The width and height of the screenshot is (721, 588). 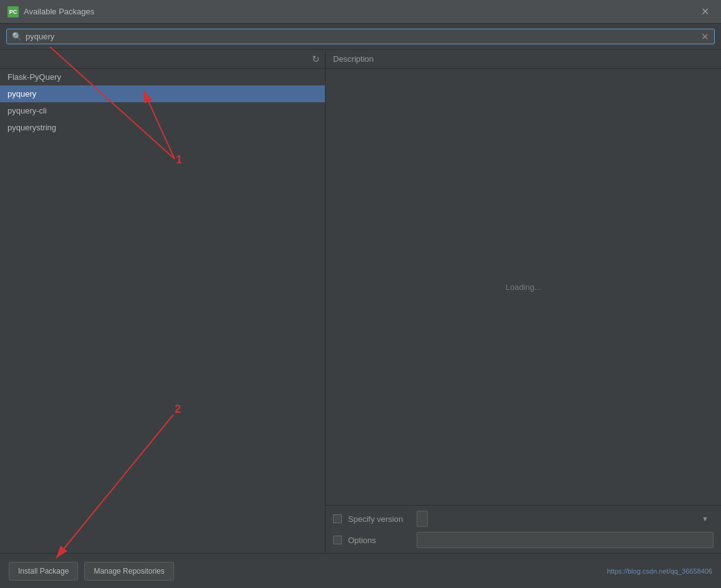 What do you see at coordinates (360, 12) in the screenshot?
I see `title-bar: PC Available Packages ✕` at bounding box center [360, 12].